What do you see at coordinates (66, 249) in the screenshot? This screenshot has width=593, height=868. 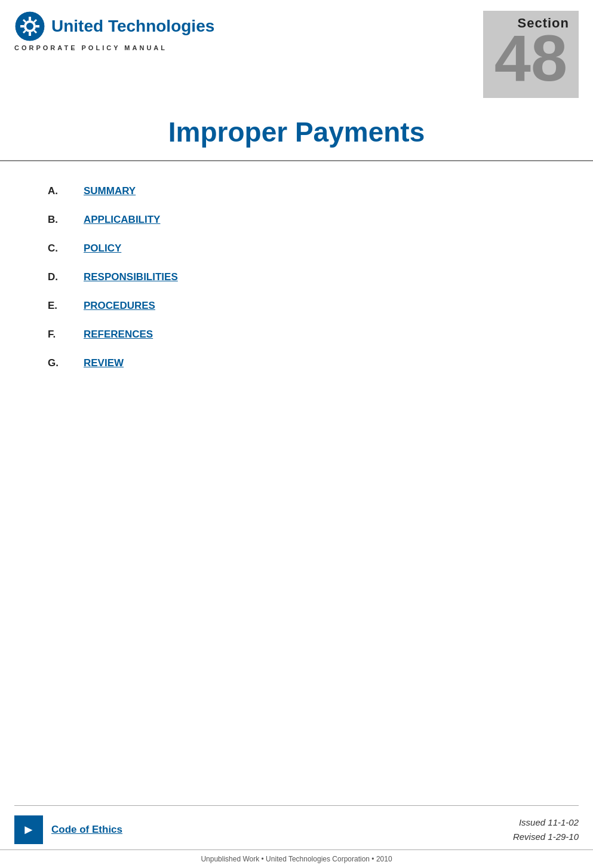 I see `toc-letter: C.` at bounding box center [66, 249].